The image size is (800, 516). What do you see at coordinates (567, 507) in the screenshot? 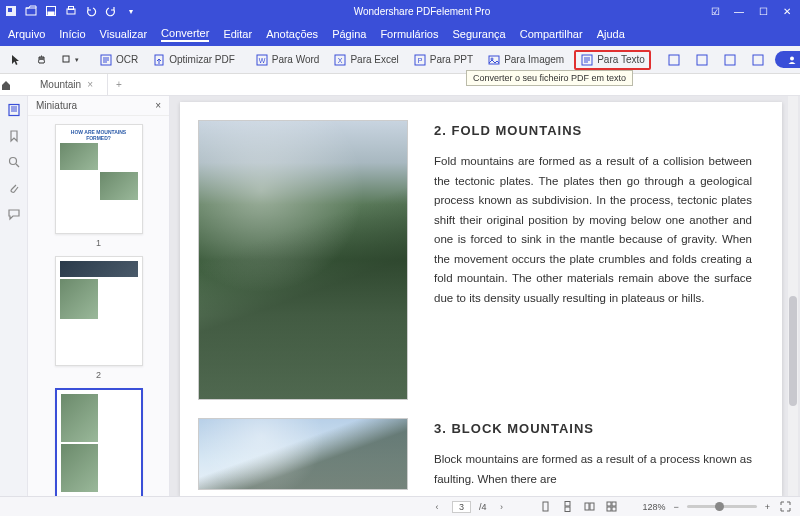
I see `view-continuous-icon` at bounding box center [567, 507].